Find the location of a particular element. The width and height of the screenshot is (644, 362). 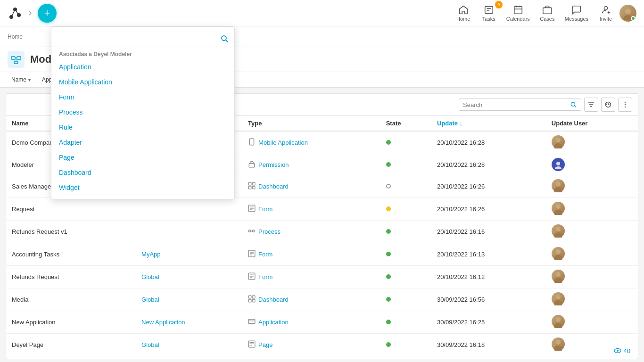

application-icon is located at coordinates (252, 322).